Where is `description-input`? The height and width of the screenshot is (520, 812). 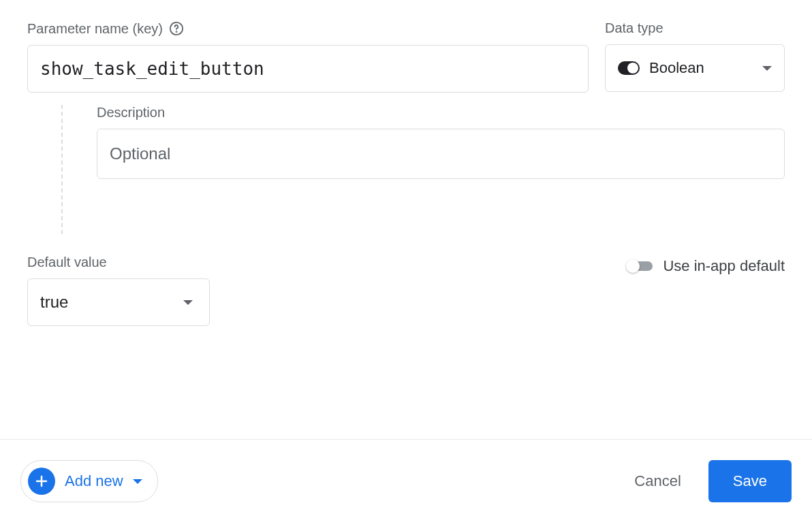 description-input is located at coordinates (441, 154).